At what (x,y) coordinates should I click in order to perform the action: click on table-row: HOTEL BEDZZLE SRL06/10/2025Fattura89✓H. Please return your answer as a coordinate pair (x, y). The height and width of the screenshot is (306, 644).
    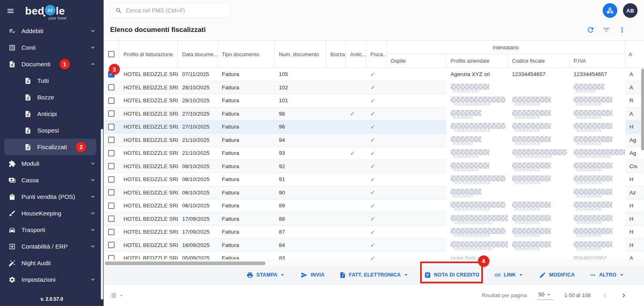
    Looking at the image, I should click on (374, 206).